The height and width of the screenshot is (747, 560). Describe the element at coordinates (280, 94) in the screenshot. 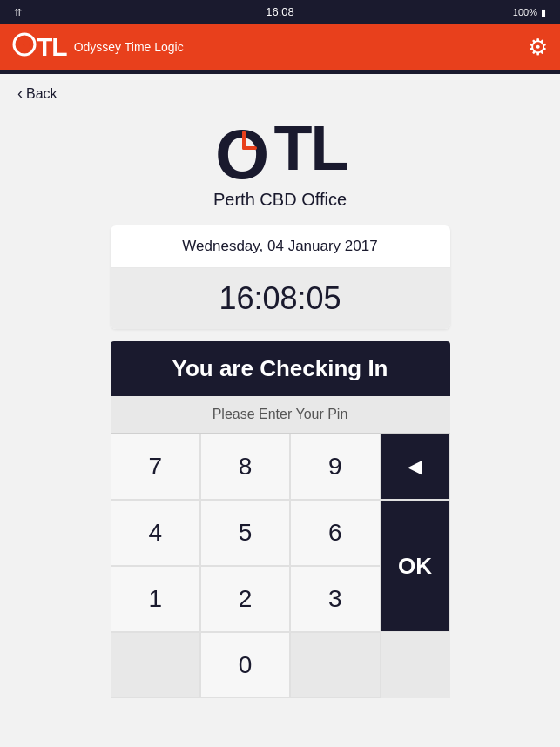

I see `back-button: ‹ Back` at that location.